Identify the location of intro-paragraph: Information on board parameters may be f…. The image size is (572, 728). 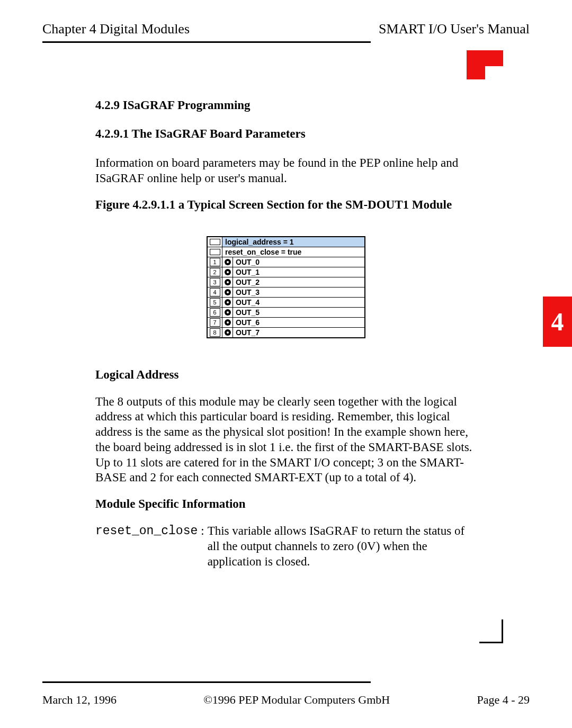
(286, 171).